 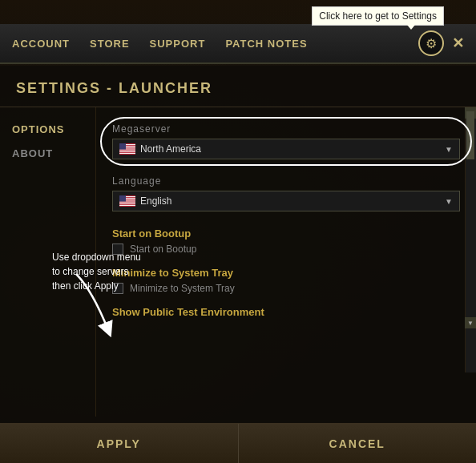 What do you see at coordinates (286, 149) in the screenshot?
I see `megaserver-select: North America ▼` at bounding box center [286, 149].